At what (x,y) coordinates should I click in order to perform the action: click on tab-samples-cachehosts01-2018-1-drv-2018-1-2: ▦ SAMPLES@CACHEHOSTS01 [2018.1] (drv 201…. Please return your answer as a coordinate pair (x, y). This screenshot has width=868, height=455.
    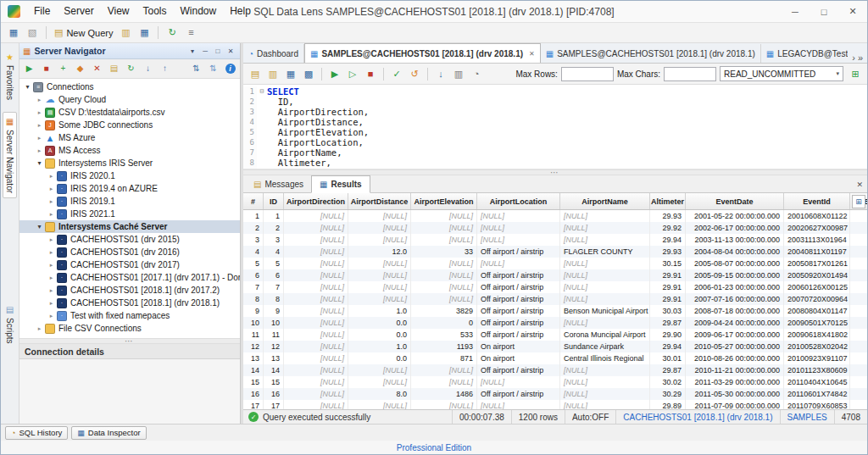
    Looking at the image, I should click on (651, 53).